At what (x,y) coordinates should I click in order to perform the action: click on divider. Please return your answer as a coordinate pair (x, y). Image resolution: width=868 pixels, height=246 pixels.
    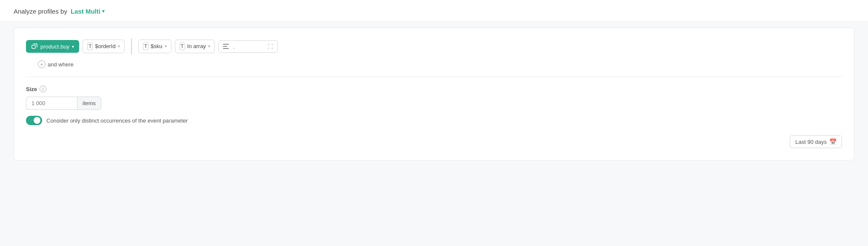
    Looking at the image, I should click on (434, 77).